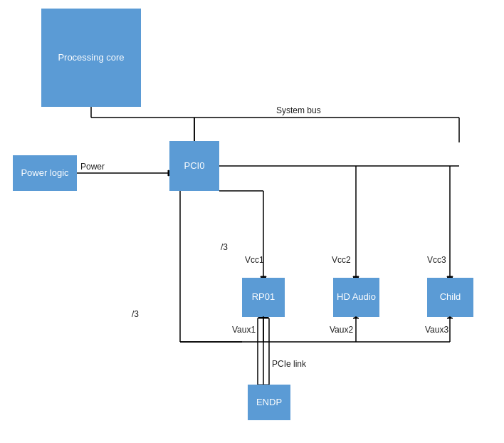 The height and width of the screenshot is (443, 504). What do you see at coordinates (93, 167) in the screenshot?
I see `power-label: Power` at bounding box center [93, 167].